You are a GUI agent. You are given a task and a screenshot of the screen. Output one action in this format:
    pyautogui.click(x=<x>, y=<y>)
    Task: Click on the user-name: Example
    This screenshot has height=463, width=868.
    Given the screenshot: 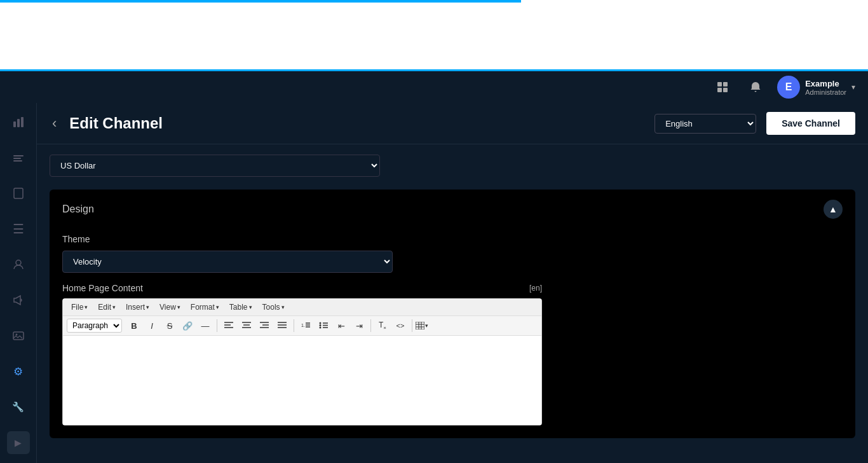 What is the action you would take?
    pyautogui.click(x=826, y=84)
    